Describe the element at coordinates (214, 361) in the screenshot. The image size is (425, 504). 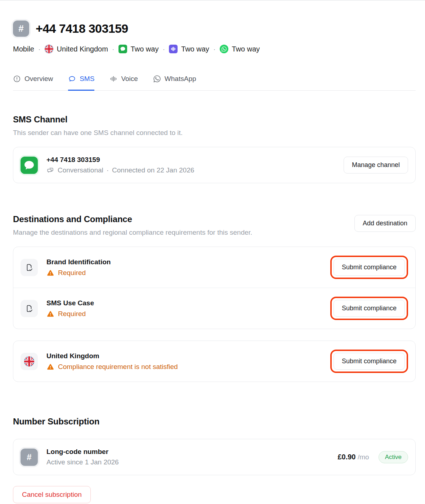
I see `destination-card-united-kingdom: United Kingdom Compliance requirement is…` at that location.